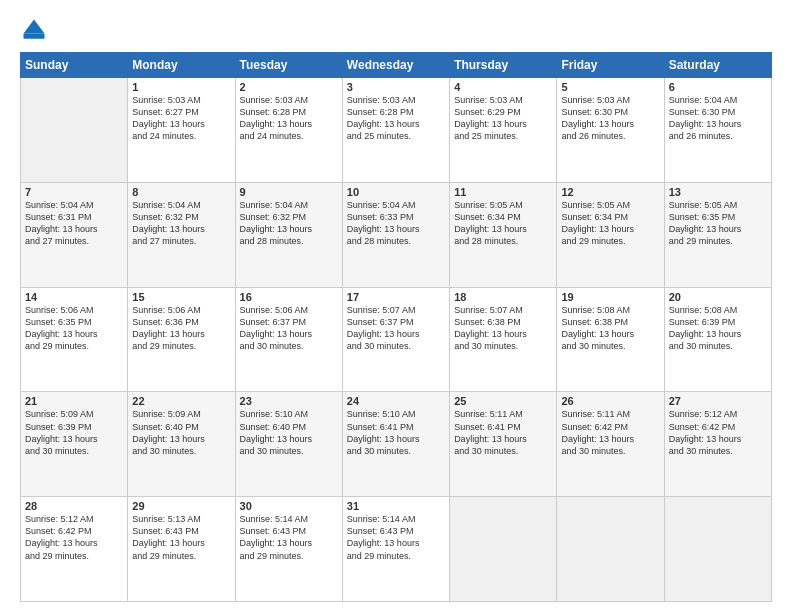 The height and width of the screenshot is (612, 792). What do you see at coordinates (181, 118) in the screenshot?
I see `day-info: Sunrise: 5:03 AM Sunset: 6:27 PM Dayligh…` at bounding box center [181, 118].